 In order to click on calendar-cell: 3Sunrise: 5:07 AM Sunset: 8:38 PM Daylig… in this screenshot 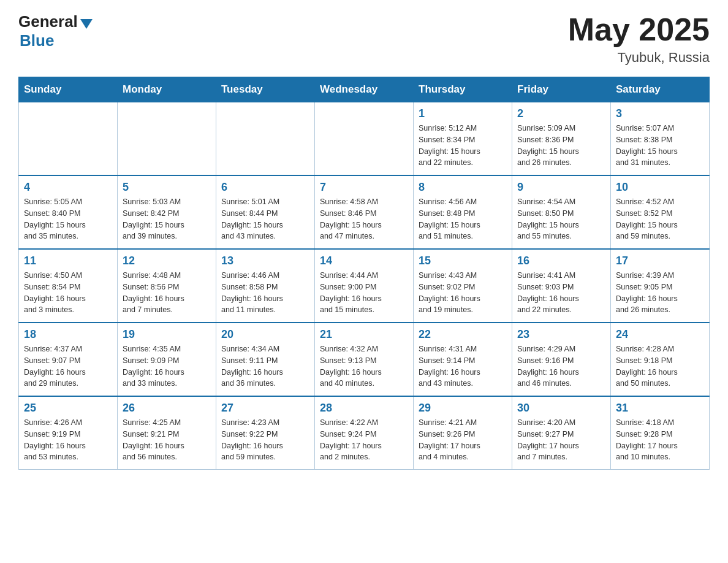, I will do `click(661, 139)`.